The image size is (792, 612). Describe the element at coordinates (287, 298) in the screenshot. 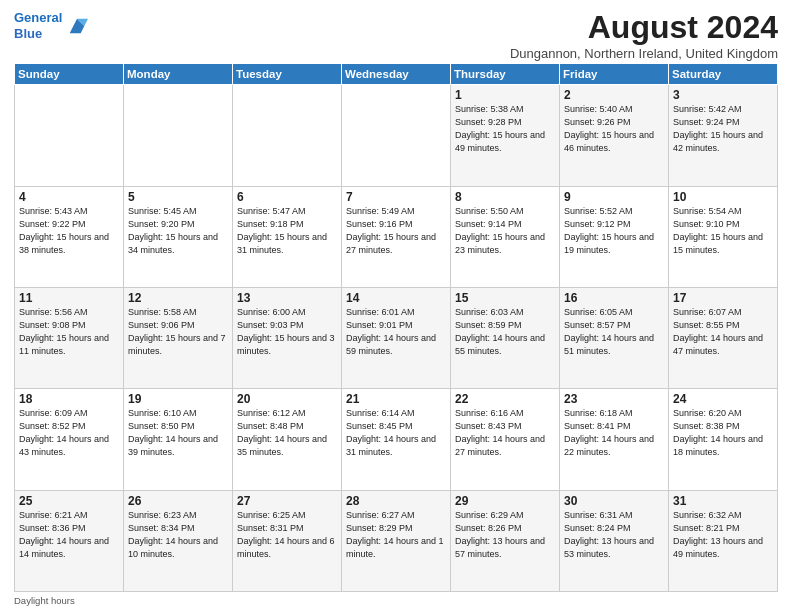

I see `day-number: 13` at that location.